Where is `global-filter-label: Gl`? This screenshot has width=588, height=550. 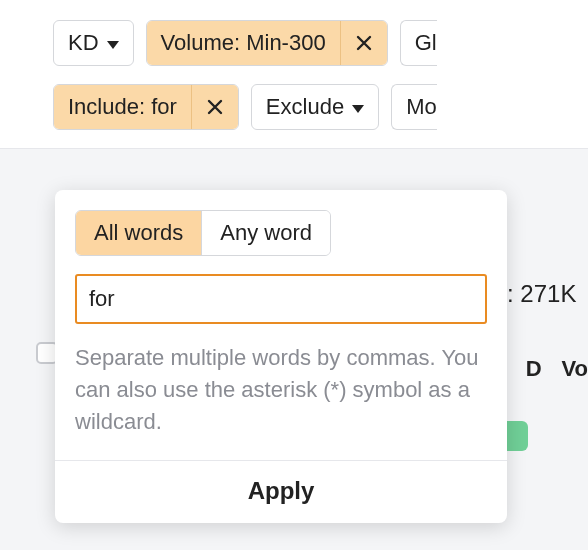
global-filter-label: Gl is located at coordinates (426, 43).